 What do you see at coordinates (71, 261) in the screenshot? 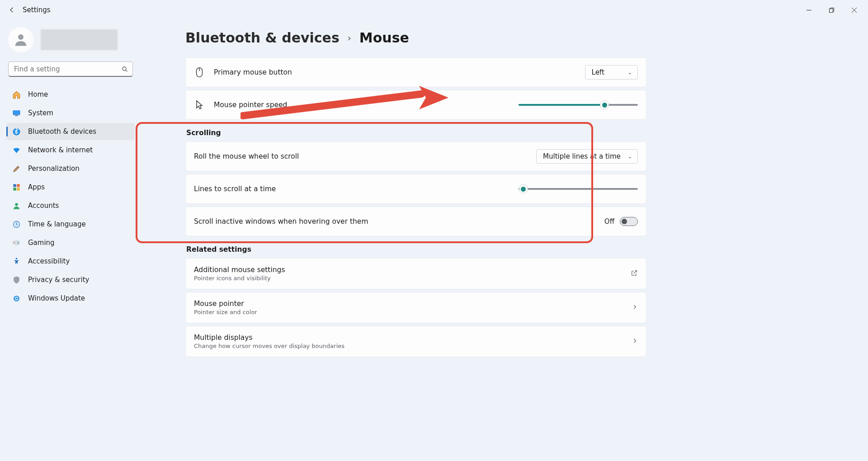
I see `sidebar-item-accessibility: Accessibility` at bounding box center [71, 261].